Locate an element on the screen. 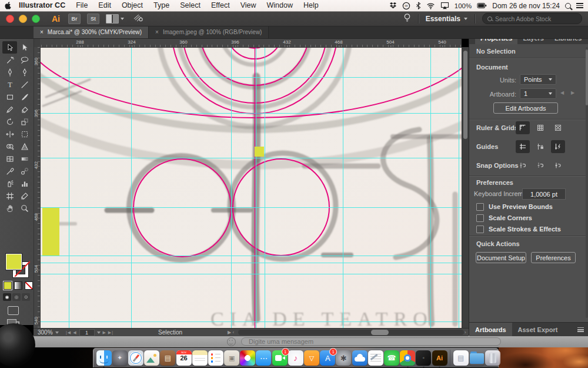 Image resolution: width=588 pixels, height=368 pixels. tool-rectangle-icon is located at coordinates (9, 97).